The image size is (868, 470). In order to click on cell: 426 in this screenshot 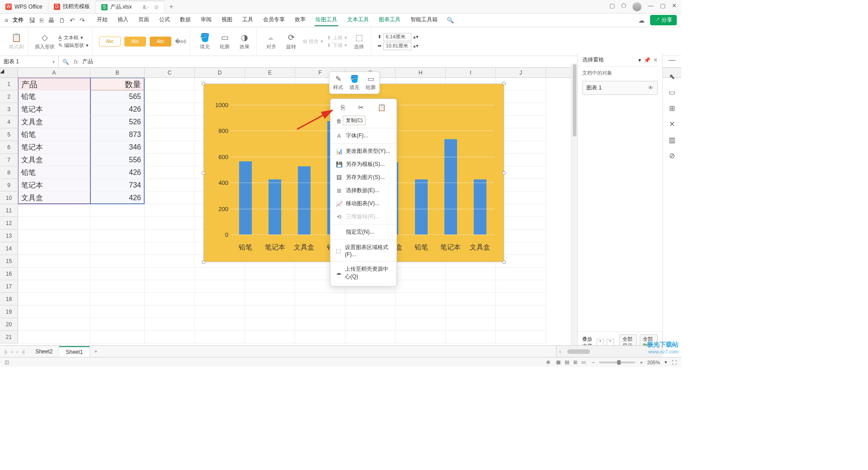, I will do `click(118, 198)`.